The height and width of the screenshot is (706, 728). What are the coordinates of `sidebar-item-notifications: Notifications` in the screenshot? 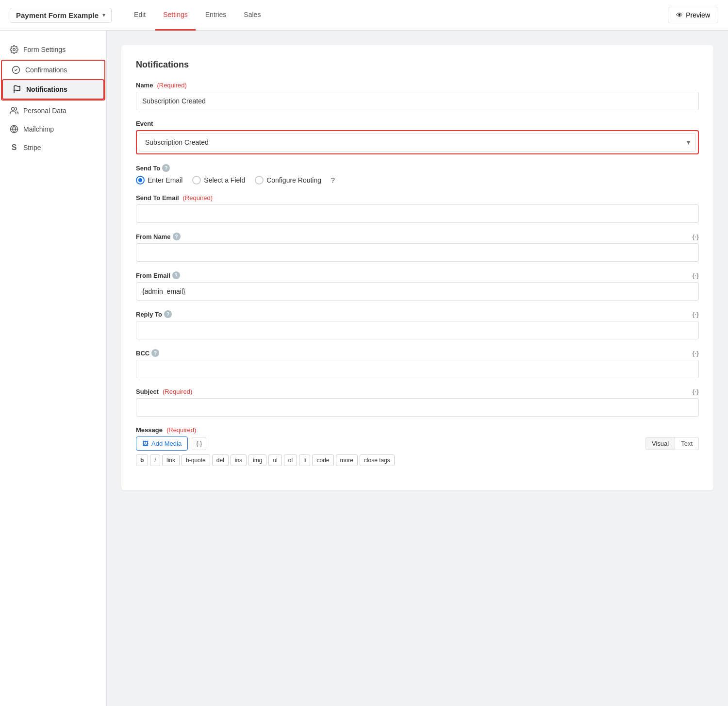 It's located at (53, 89).